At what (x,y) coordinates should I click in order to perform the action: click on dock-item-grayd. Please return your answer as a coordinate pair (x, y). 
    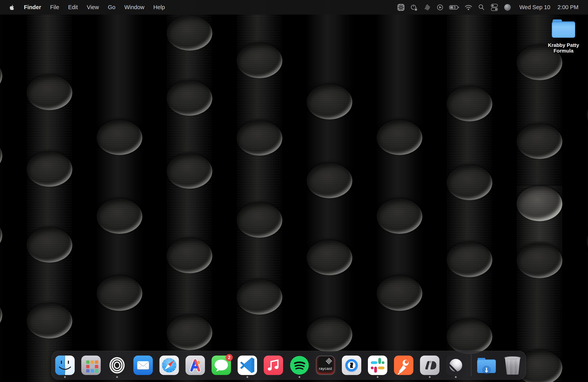
    Looking at the image, I should click on (430, 365).